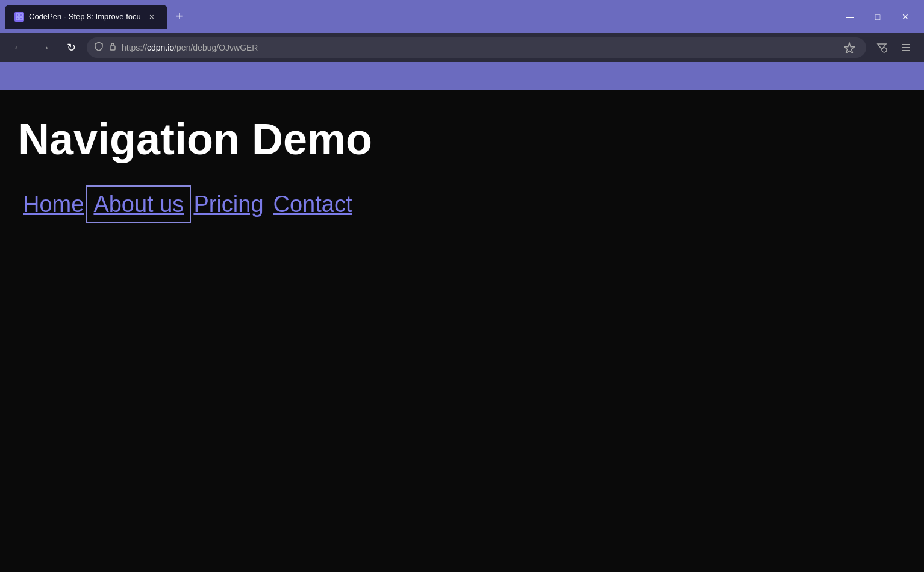 This screenshot has height=572, width=924. What do you see at coordinates (113, 48) in the screenshot?
I see `lock-icon` at bounding box center [113, 48].